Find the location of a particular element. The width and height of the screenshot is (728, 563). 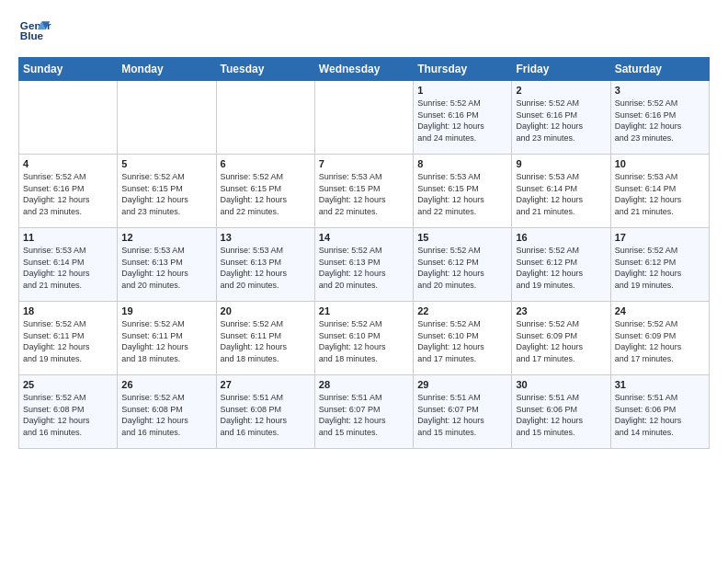

day-number: 28 is located at coordinates (364, 385).